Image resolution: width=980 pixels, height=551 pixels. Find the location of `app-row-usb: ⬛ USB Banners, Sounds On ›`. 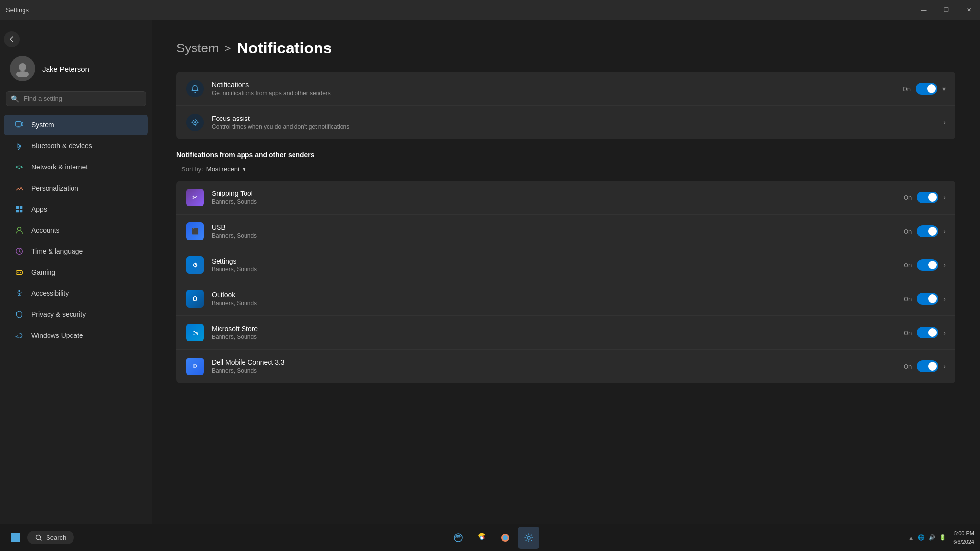

app-row-usb: ⬛ USB Banners, Sounds On › is located at coordinates (566, 231).